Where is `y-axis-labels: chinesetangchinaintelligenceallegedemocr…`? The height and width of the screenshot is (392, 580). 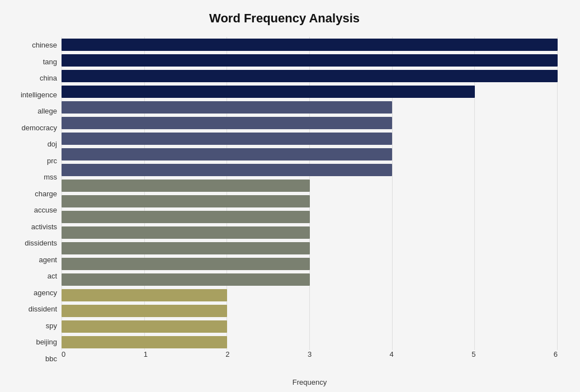
y-axis-labels: chinesetangchinaintelligenceallegedemocr… is located at coordinates (36, 202).